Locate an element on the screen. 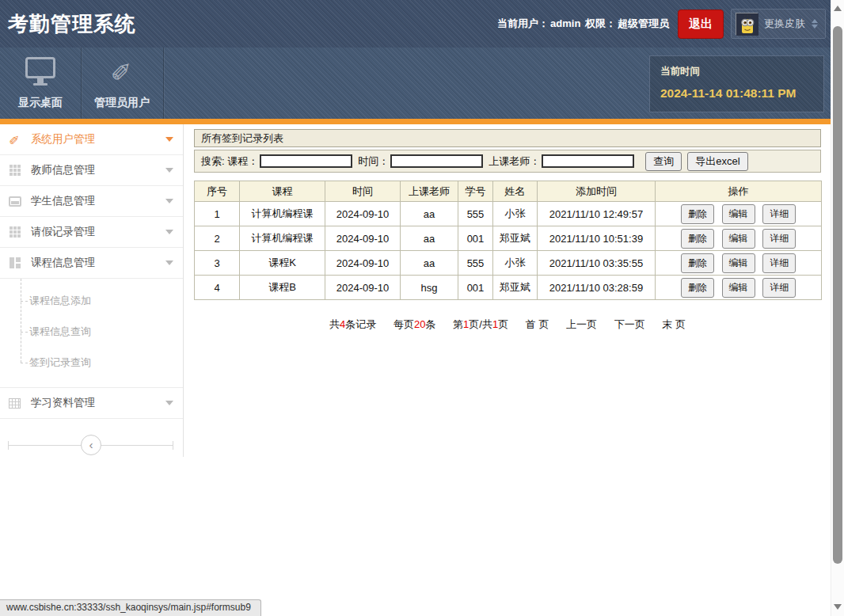  sidebar-item-label: 课程信息管理 is located at coordinates (63, 263).